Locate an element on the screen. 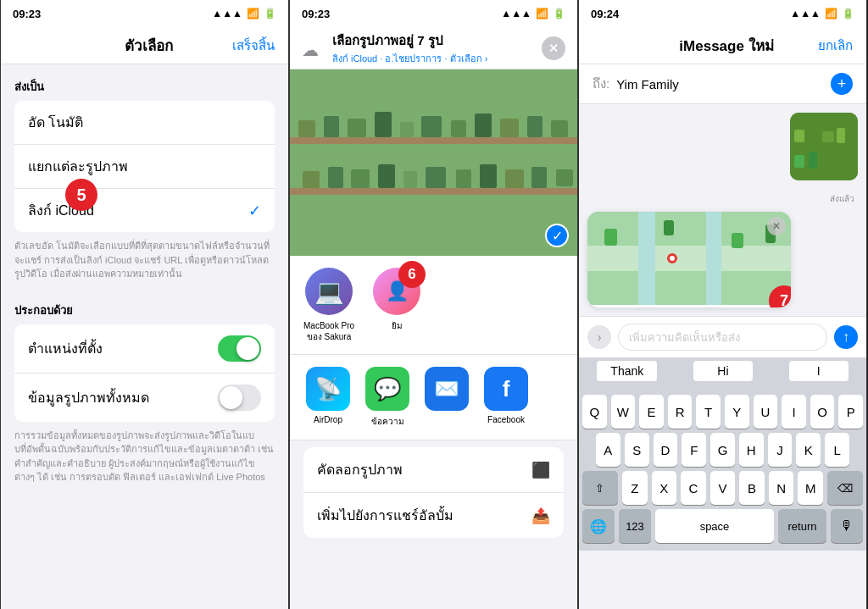 This screenshot has height=609, width=868. emoji-key: 🌐 is located at coordinates (598, 526).